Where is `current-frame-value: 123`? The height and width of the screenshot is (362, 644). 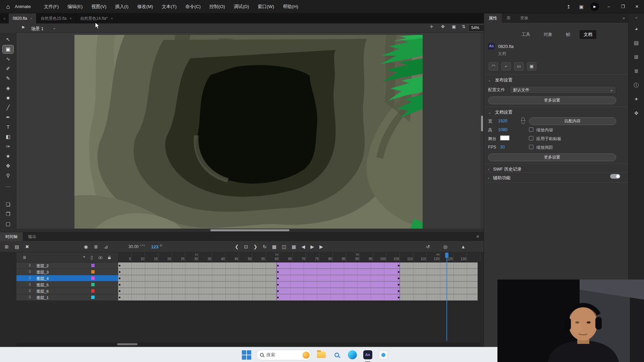 current-frame-value: 123 is located at coordinates (155, 247).